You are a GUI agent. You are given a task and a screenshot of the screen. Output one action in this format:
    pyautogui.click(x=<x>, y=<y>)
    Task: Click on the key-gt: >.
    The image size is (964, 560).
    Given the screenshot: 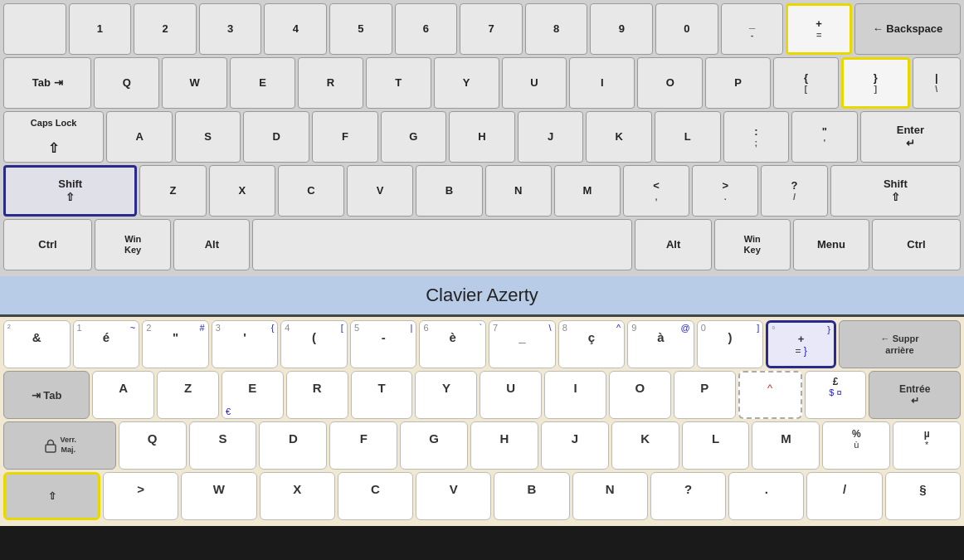 What is the action you would take?
    pyautogui.click(x=725, y=191)
    